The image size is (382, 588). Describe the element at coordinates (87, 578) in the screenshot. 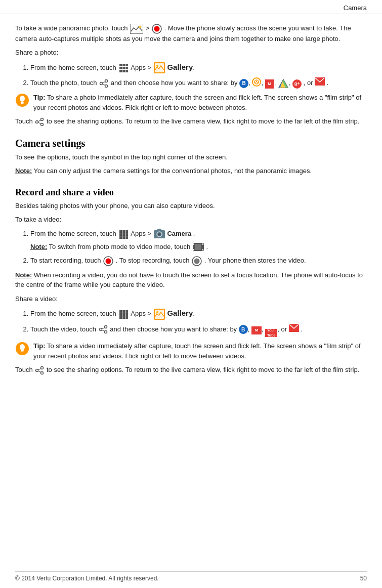

I see `footer-copyright: © 2014 Vertu Corporation Limited. All ri…` at that location.